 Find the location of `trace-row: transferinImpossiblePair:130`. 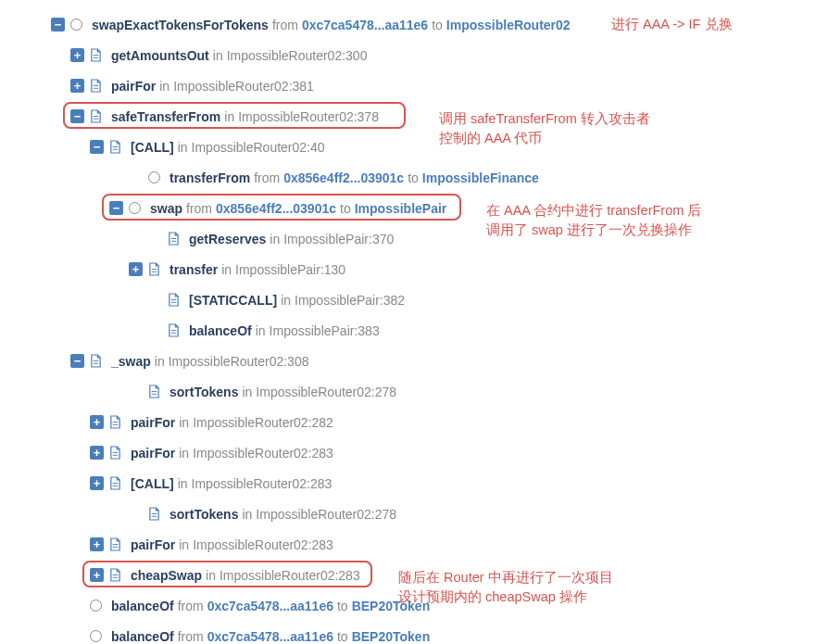

trace-row: transferinImpossiblePair:130 is located at coordinates (408, 269).